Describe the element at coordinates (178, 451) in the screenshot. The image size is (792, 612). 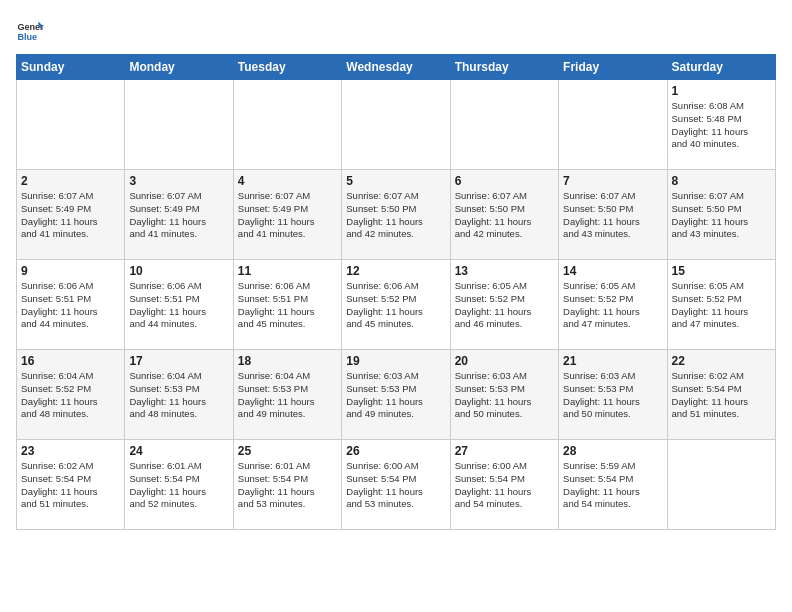
I see `day-number: 24` at that location.